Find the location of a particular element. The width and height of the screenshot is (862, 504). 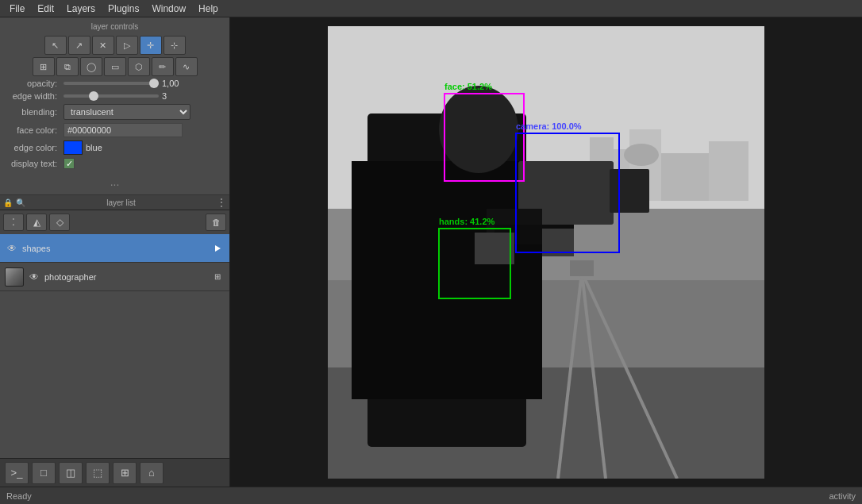

svg-text: hands: 41.2% is located at coordinates (467, 221).